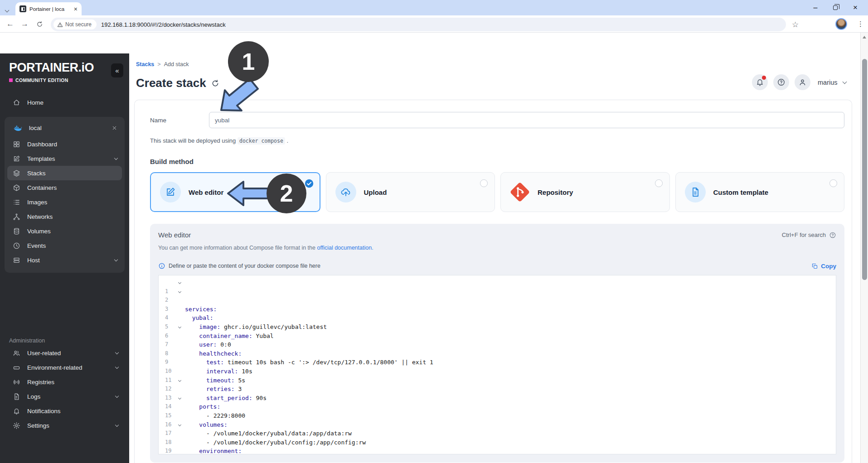 The image size is (868, 463). Describe the element at coordinates (864, 37) in the screenshot. I see `scroll-up-arrow-icon` at that location.